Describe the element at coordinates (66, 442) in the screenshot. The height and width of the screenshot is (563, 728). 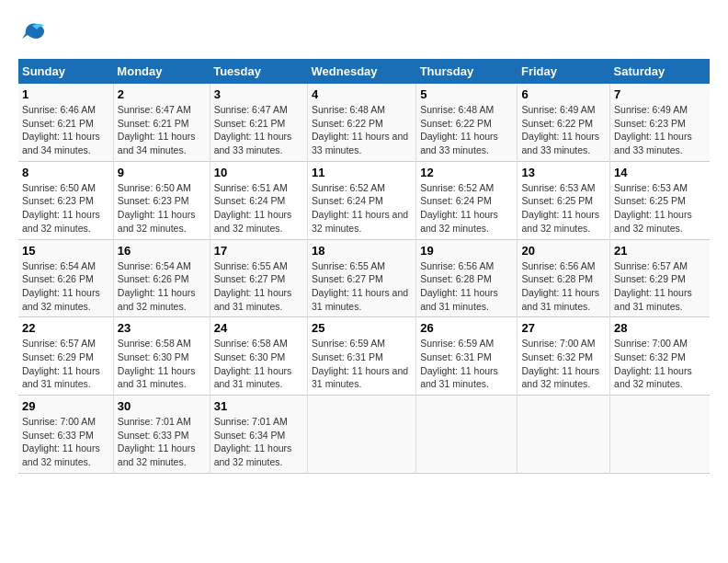
I see `day-info: Sunrise: 7:00 AMSunset: 6:33 PMDaylight:…` at that location.